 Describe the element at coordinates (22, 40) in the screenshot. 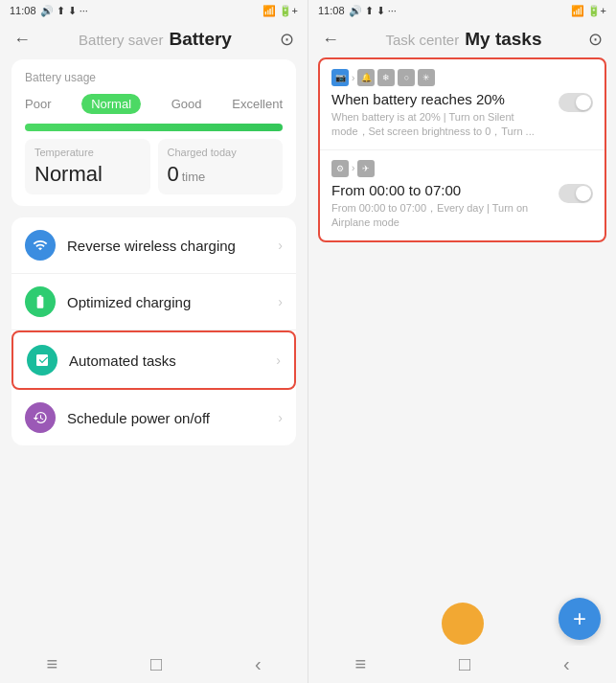

I see `left-back-button: ←` at that location.